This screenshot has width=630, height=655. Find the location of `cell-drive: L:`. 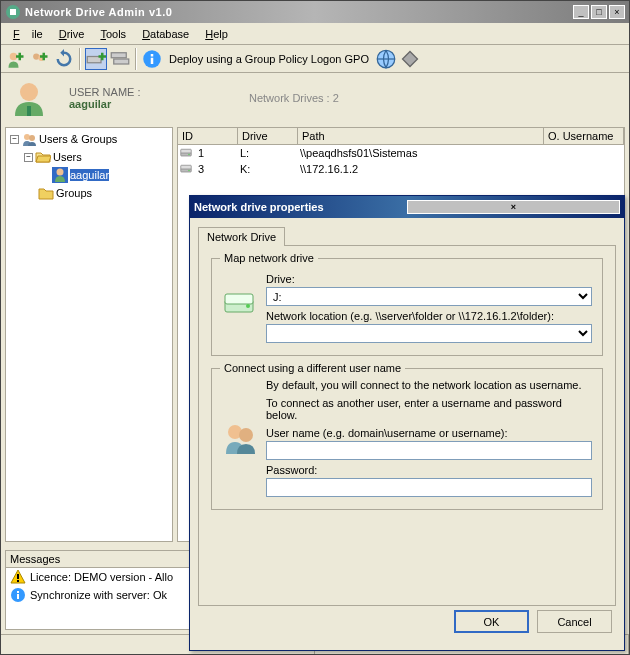

cell-drive: L: is located at coordinates (266, 153).